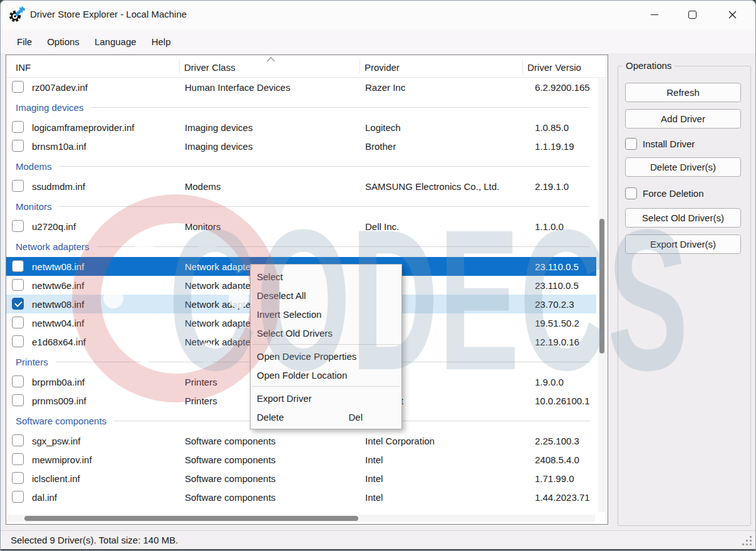 This screenshot has height=551, width=756. What do you see at coordinates (326, 375) in the screenshot?
I see `context-menu-item-open-folder-location: Open Folder Location` at bounding box center [326, 375].